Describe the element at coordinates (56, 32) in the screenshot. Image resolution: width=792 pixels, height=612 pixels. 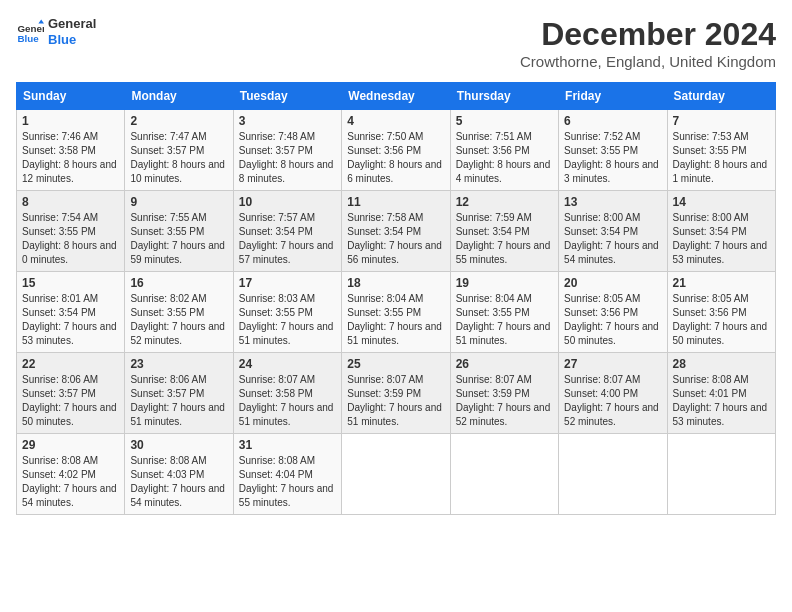
I see `logo: General Blue General Blue` at that location.